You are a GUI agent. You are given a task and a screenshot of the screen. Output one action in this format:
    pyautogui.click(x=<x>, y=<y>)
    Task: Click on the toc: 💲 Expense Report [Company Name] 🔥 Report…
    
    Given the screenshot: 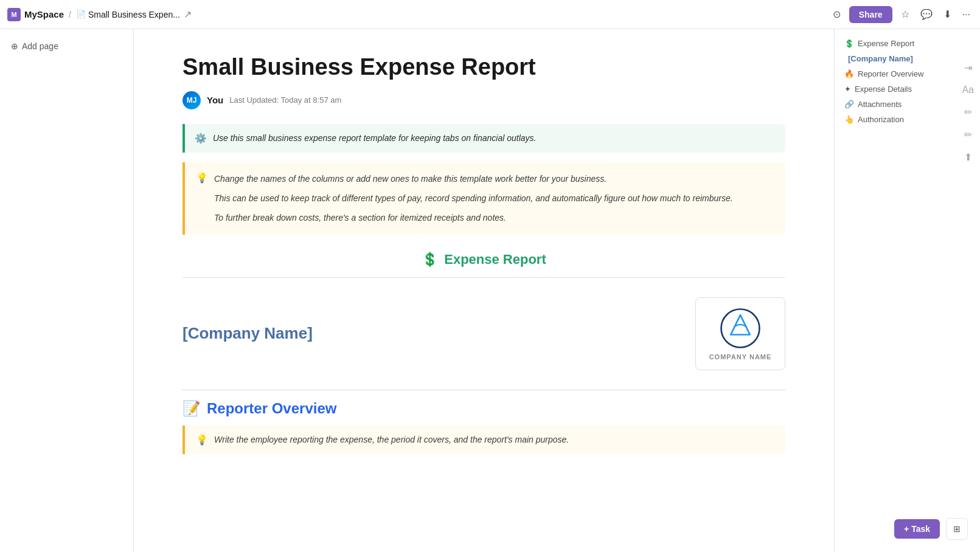 What is the action you would take?
    pyautogui.click(x=908, y=81)
    